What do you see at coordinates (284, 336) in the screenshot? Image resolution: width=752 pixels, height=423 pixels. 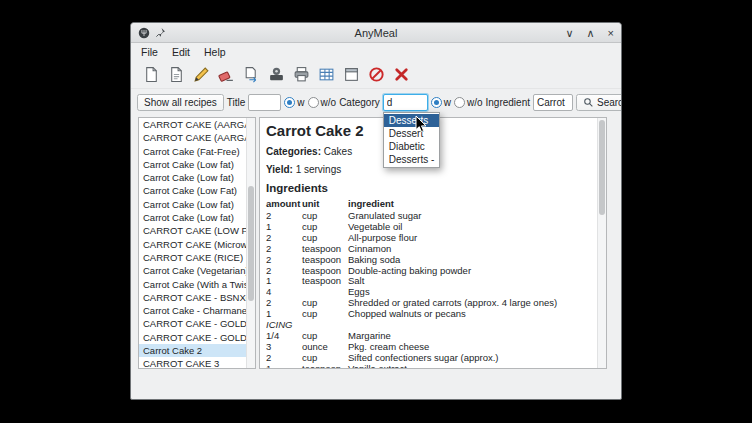 I see `ingredient-amount: 1/4` at bounding box center [284, 336].